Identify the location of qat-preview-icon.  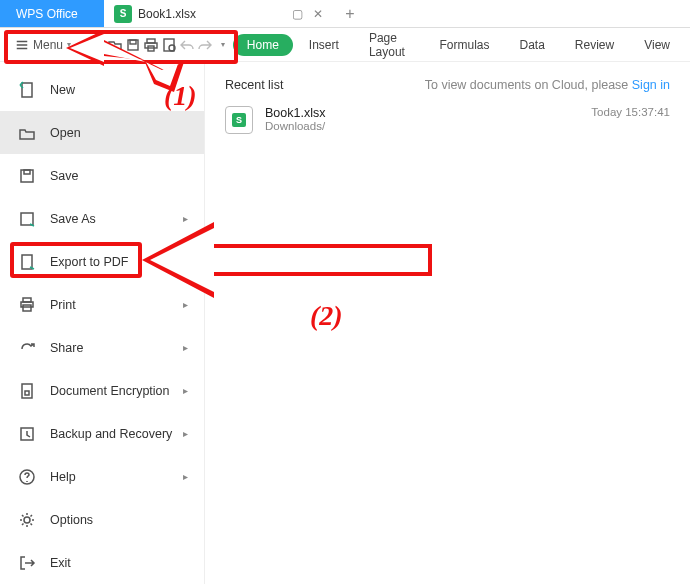
(169, 45).